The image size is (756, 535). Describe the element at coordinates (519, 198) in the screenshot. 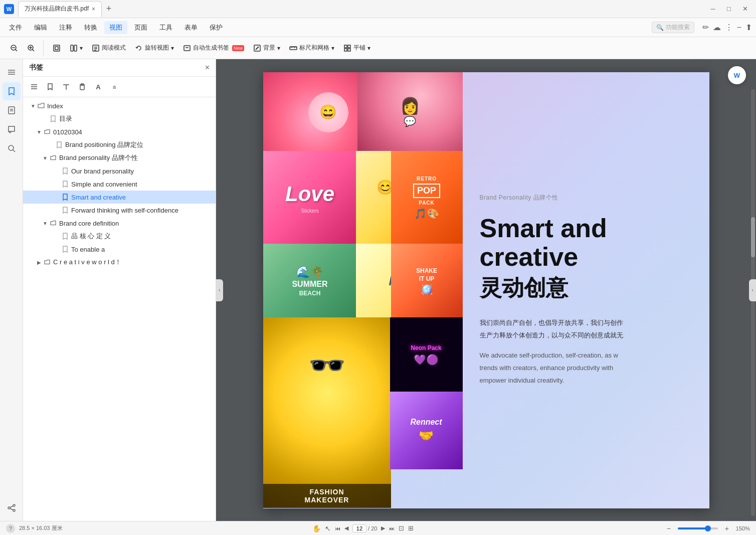

I see `brand-personality-text: Brand Personality 品牌个性` at that location.